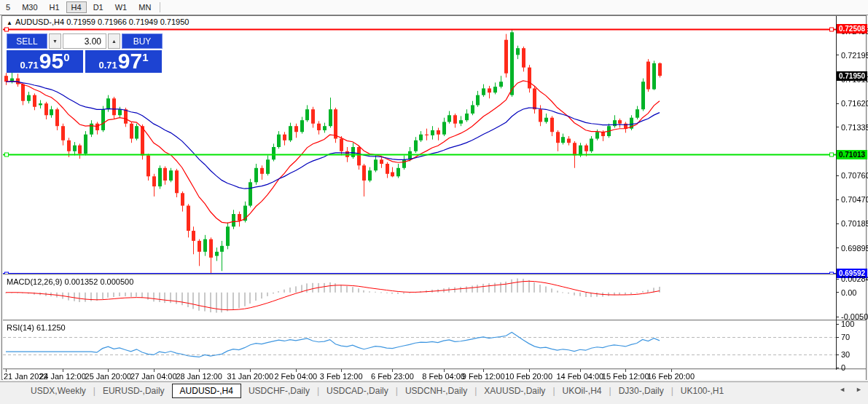  Describe the element at coordinates (854, 175) in the screenshot. I see `price-axis-tick-label: 0.70760` at that location.